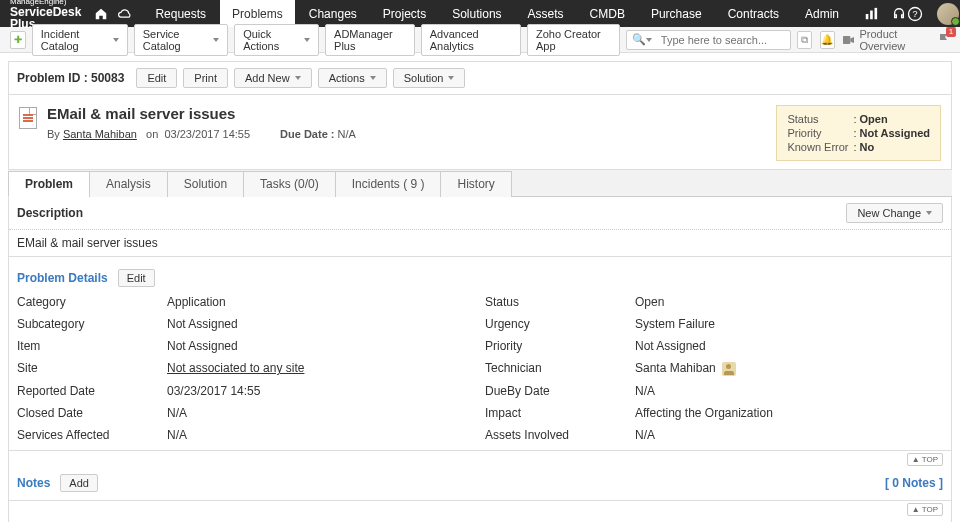 This screenshot has width=960, height=522. What do you see at coordinates (555, 413) in the screenshot?
I see `detail-key: Impact` at bounding box center [555, 413].